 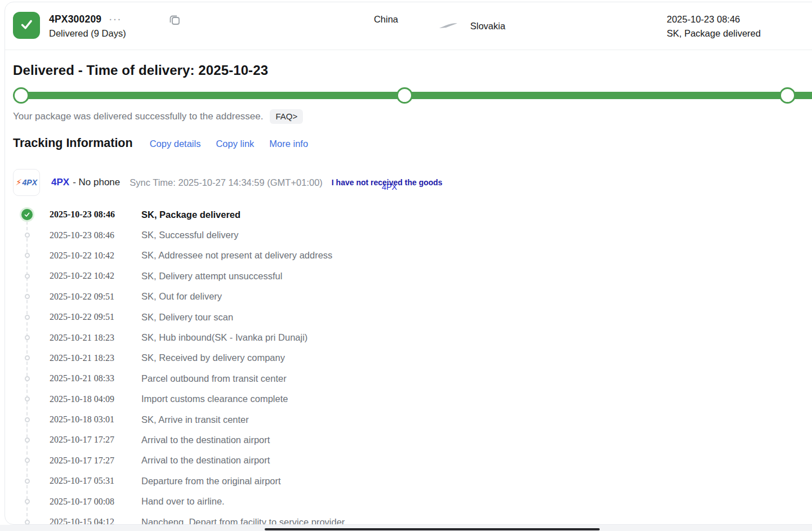 What do you see at coordinates (158, 117) in the screenshot?
I see `delivery-description-row: Your package was delivered successfully …` at bounding box center [158, 117].